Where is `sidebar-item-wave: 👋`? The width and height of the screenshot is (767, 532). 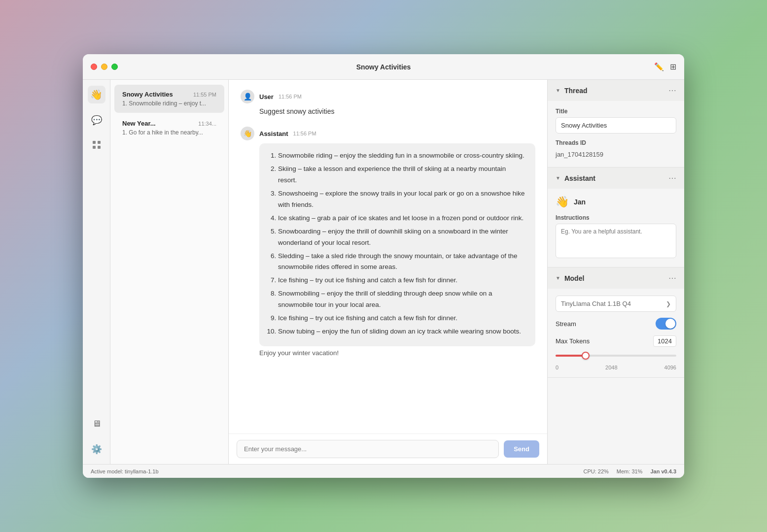 sidebar-item-wave: 👋 is located at coordinates (97, 95).